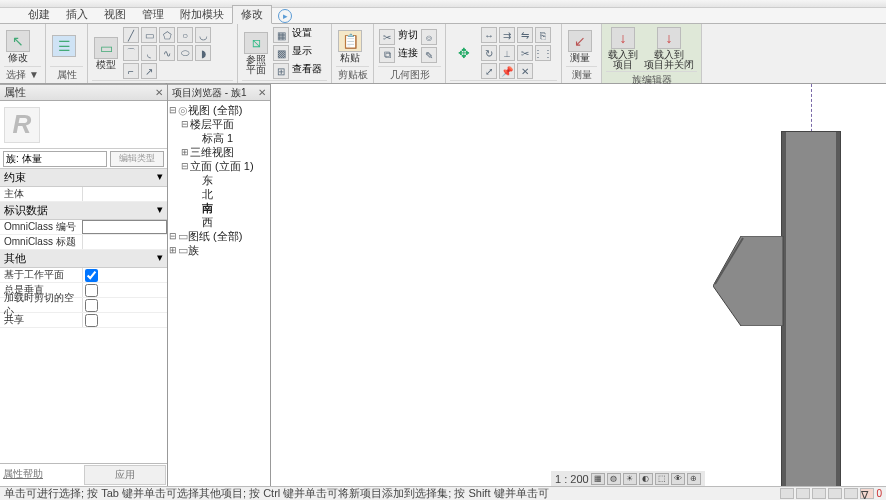 This screenshot has height=500, width=886. I want to click on omni-title-input, so click(126, 242).